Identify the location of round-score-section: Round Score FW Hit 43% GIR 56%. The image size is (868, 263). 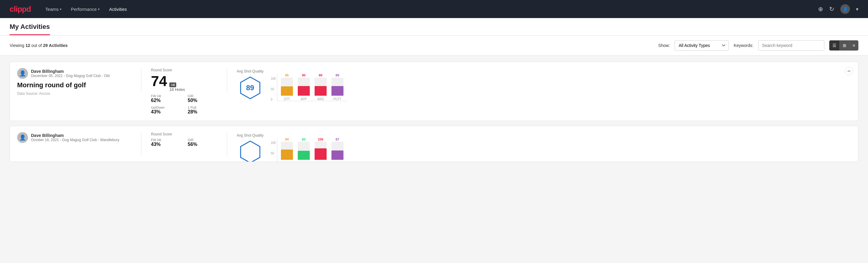
(184, 140).